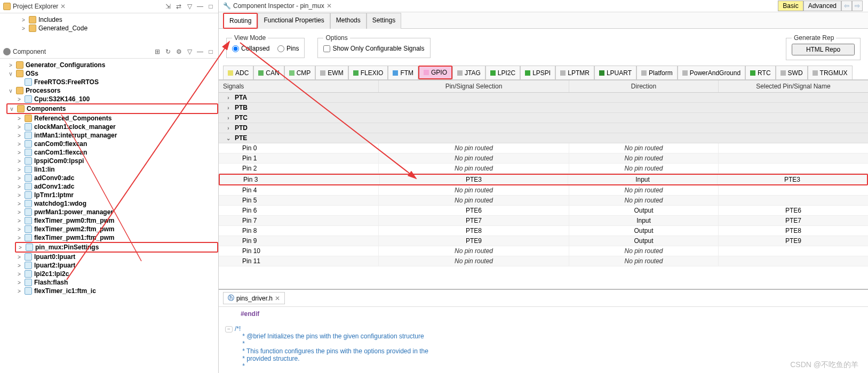  What do you see at coordinates (543, 340) in the screenshot?
I see `code-body: #endif −/*! * @brief Initializes the pin…` at bounding box center [543, 340].